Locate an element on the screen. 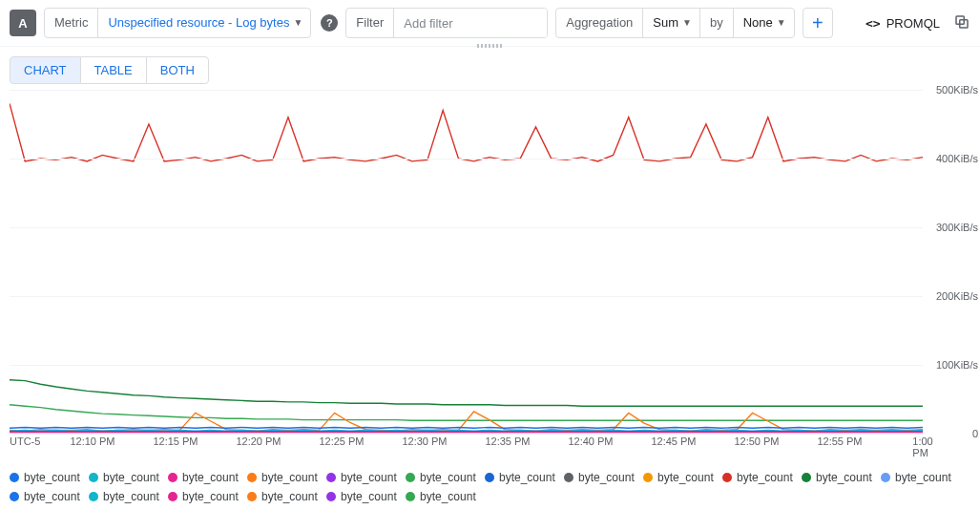 The height and width of the screenshot is (510, 980). promql-label: PROMQL is located at coordinates (913, 23).